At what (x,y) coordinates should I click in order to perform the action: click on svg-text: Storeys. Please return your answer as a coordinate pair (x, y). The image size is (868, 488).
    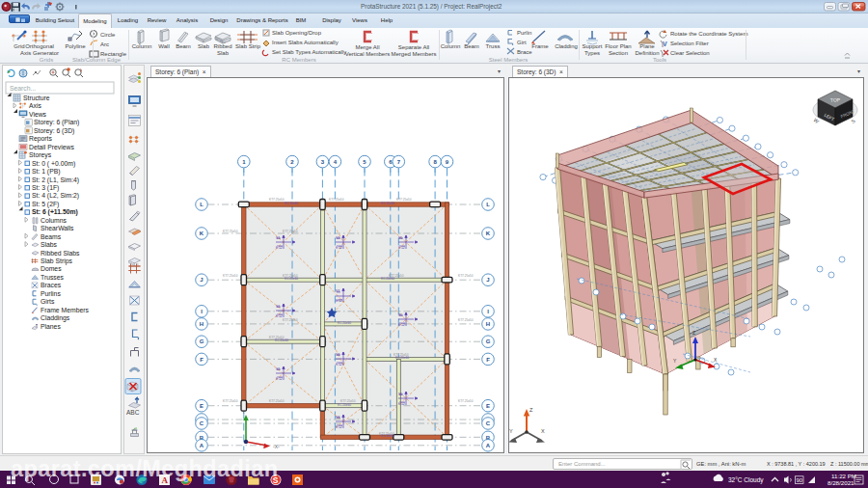
    Looking at the image, I should click on (41, 155).